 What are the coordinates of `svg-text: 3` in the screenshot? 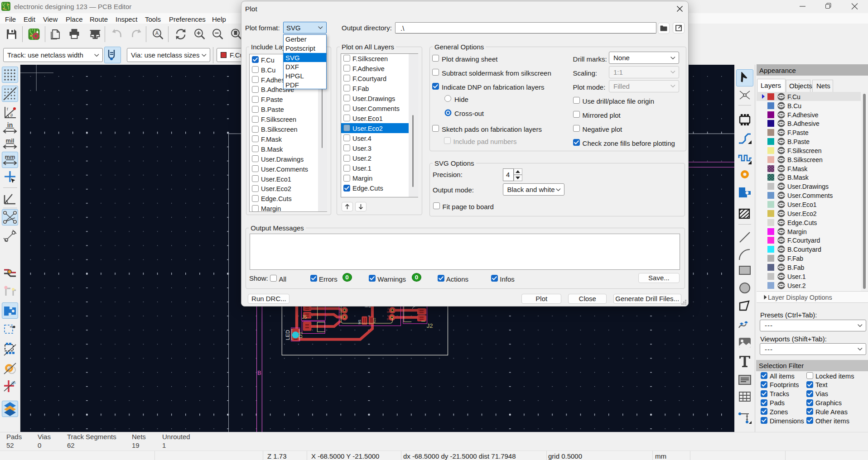 It's located at (388, 309).